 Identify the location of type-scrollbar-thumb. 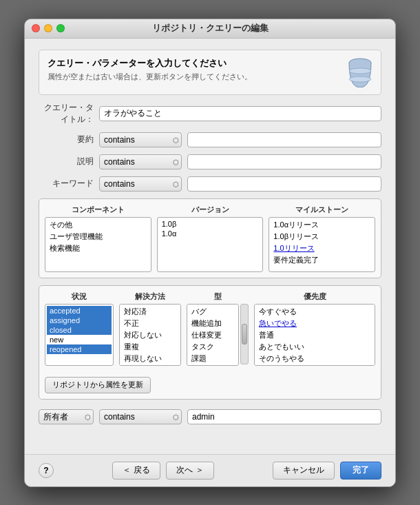
(244, 334).